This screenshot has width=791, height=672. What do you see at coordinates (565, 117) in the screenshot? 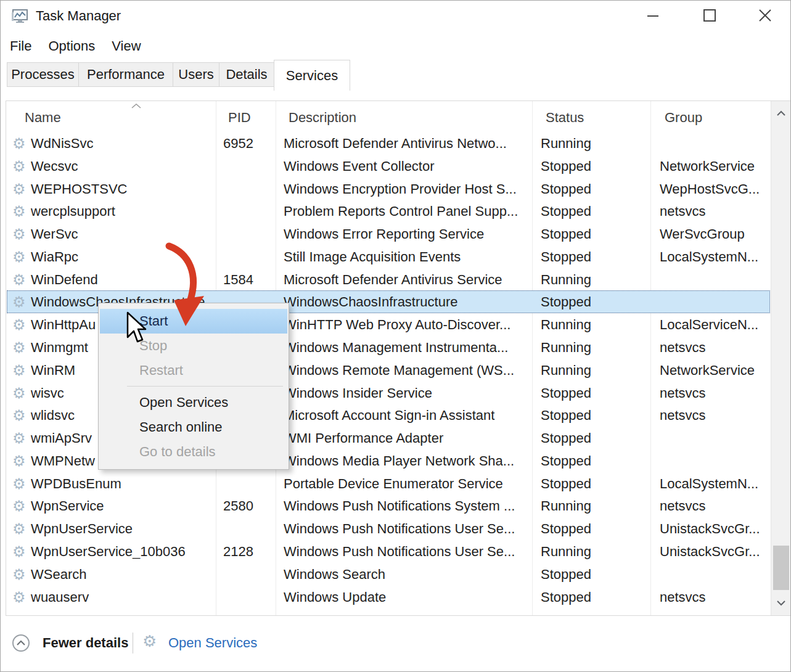
I see `column-header-status: Status` at bounding box center [565, 117].